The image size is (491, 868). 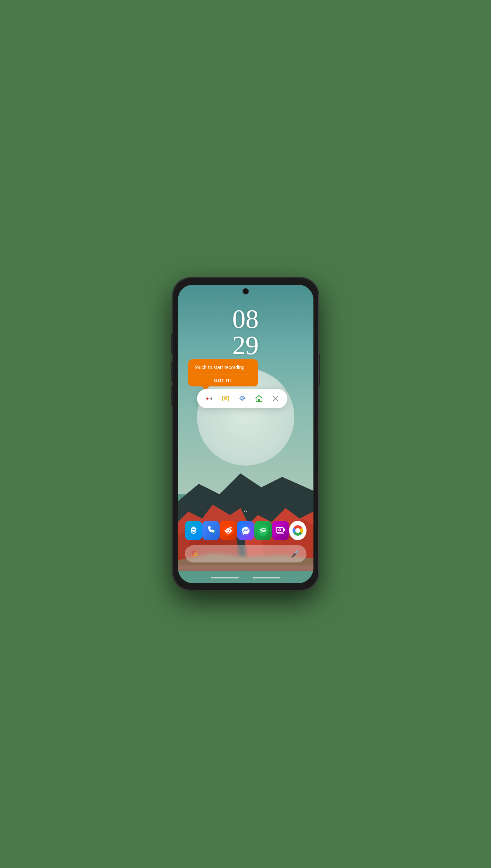 What do you see at coordinates (209, 399) in the screenshot?
I see `record-video-icon` at bounding box center [209, 399].